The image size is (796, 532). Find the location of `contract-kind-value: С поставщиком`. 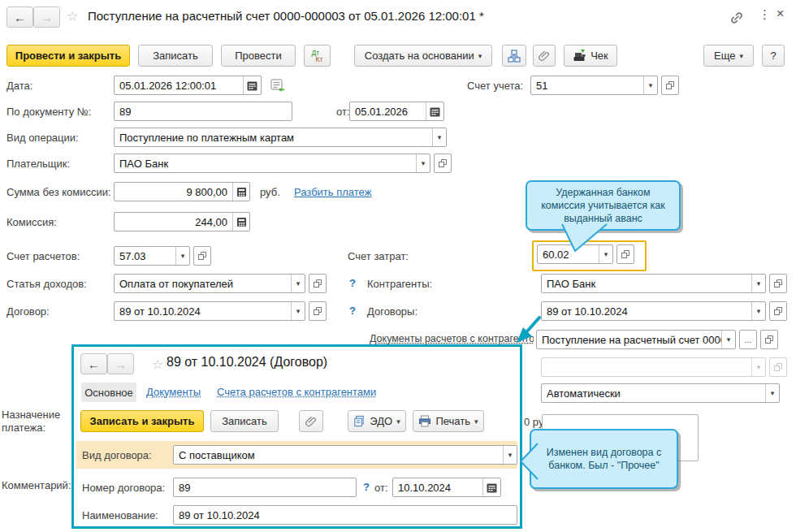

contract-kind-value: С поставщиком is located at coordinates (338, 455).